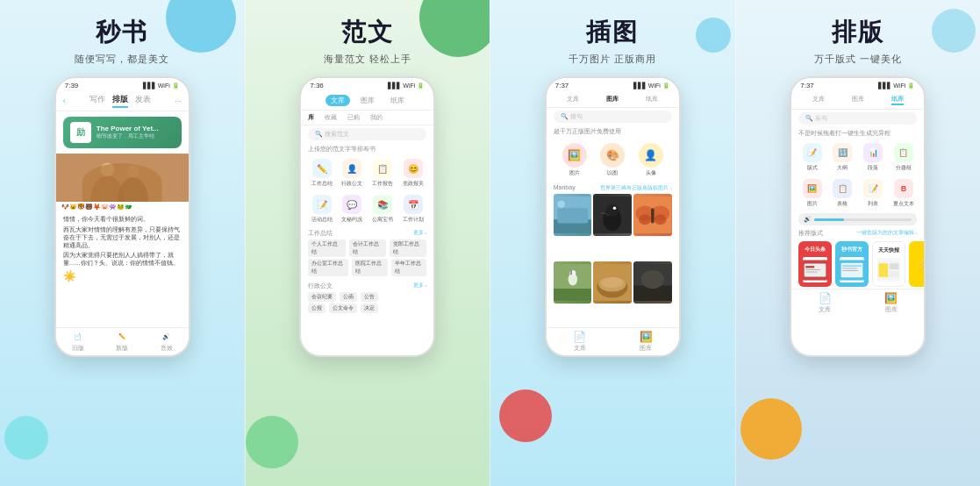  What do you see at coordinates (858, 158) in the screenshot?
I see `p4-grid-1: 📝 版式 🔢 大纲 📊 段落 📋 分题组` at bounding box center [858, 158].